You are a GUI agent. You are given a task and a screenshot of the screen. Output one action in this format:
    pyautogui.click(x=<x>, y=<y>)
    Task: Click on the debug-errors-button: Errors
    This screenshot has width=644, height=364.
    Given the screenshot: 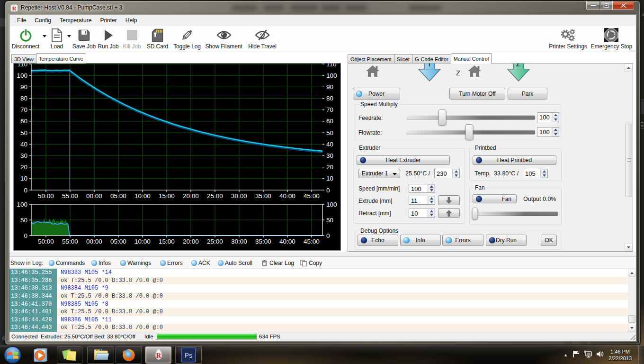 What is the action you would take?
    pyautogui.click(x=463, y=240)
    